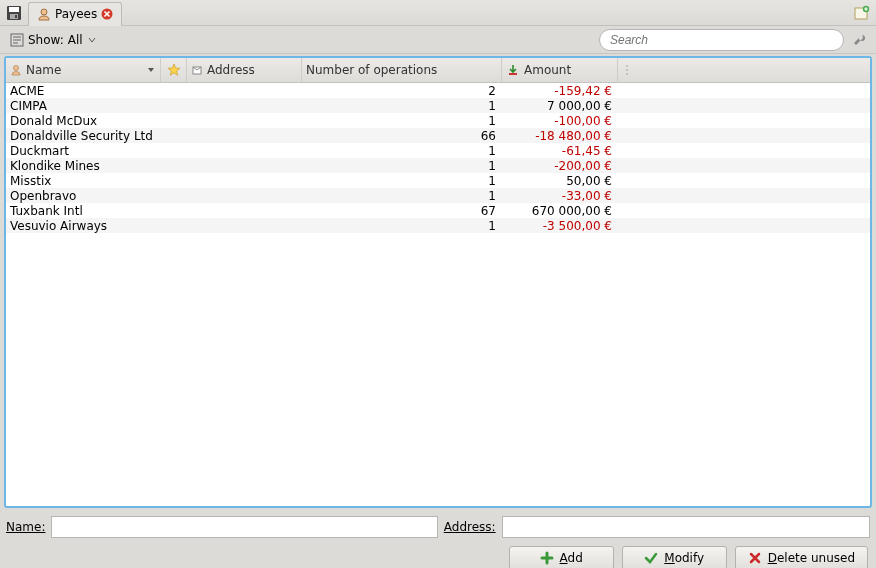  Describe the element at coordinates (576, 558) in the screenshot. I see `add-button-rest: dd` at that location.